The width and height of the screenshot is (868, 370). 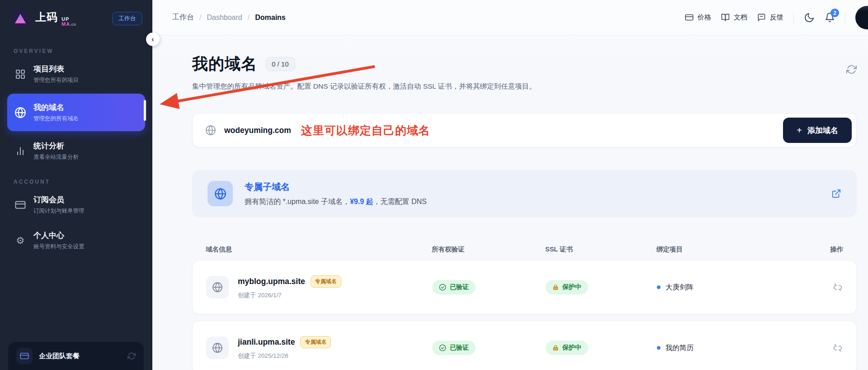 What do you see at coordinates (20, 151) in the screenshot?
I see `bar-chart-icon` at bounding box center [20, 151].